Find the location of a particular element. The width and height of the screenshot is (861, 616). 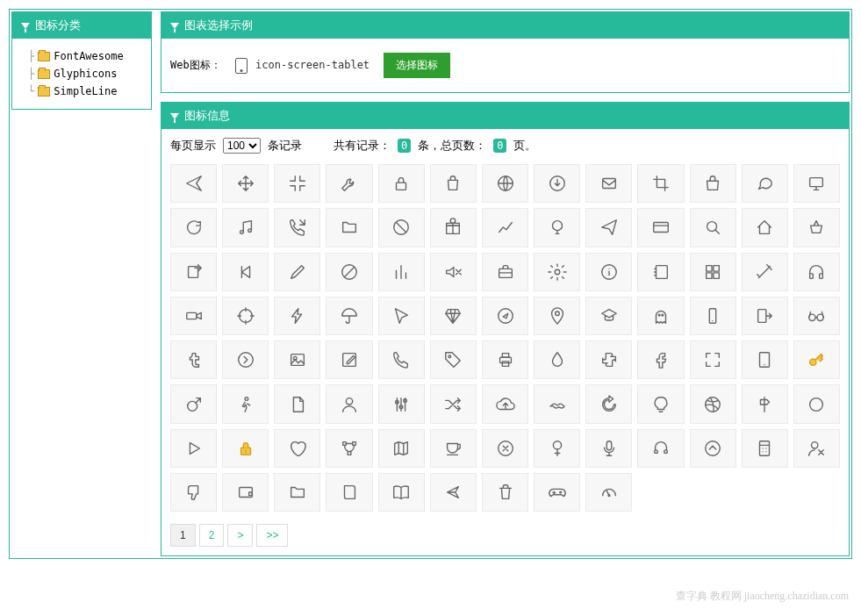

notebook-icon is located at coordinates (660, 272).